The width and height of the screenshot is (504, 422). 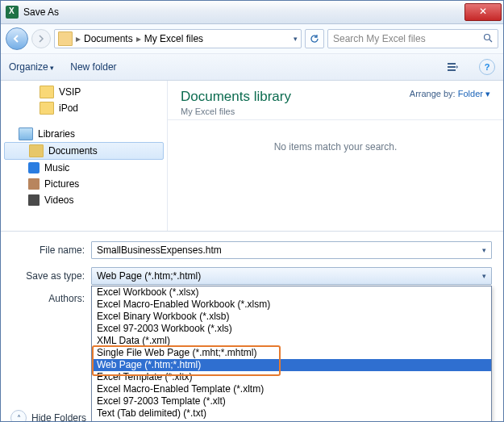 I want to click on search-placeholder: Search My Excel files, so click(x=379, y=39).